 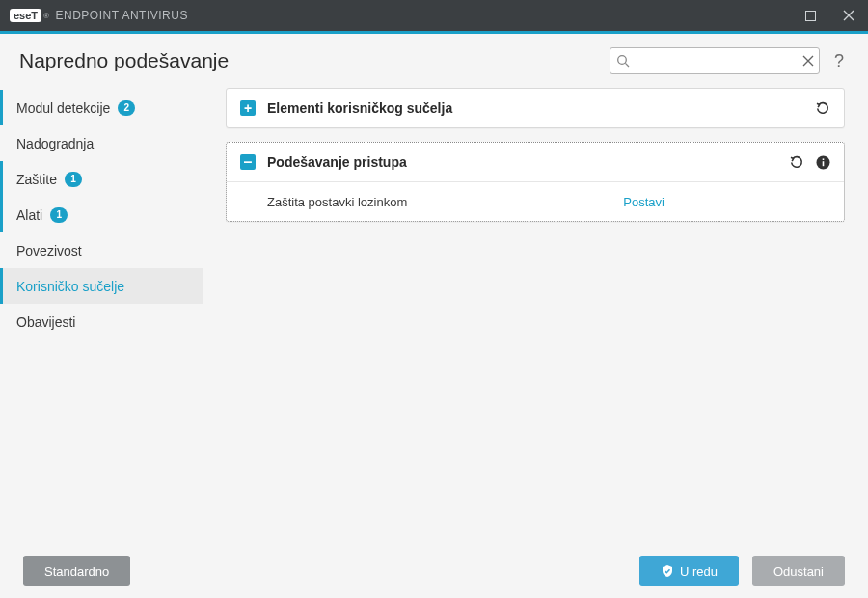 What do you see at coordinates (248, 162) in the screenshot?
I see `collapse-icon: –` at bounding box center [248, 162].